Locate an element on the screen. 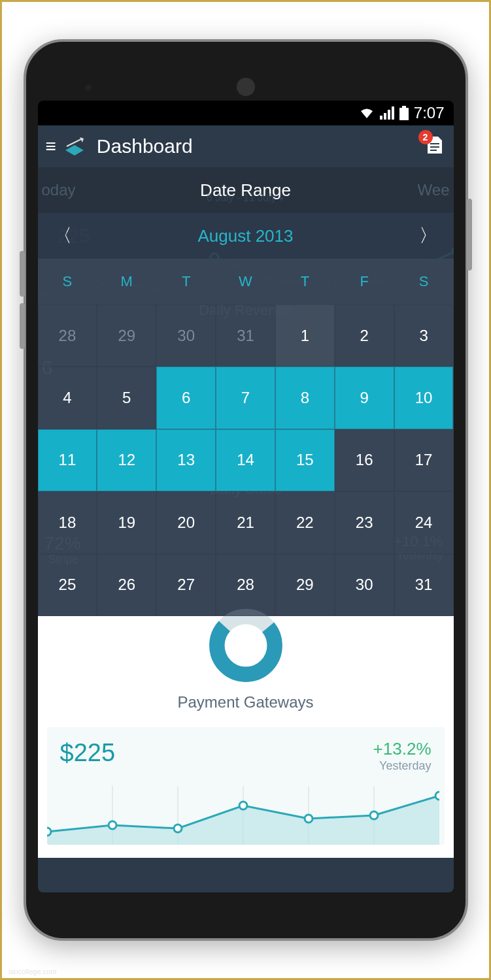 This screenshot has width=491, height=980. gateway-section: Payment Gateways is located at coordinates (246, 667).